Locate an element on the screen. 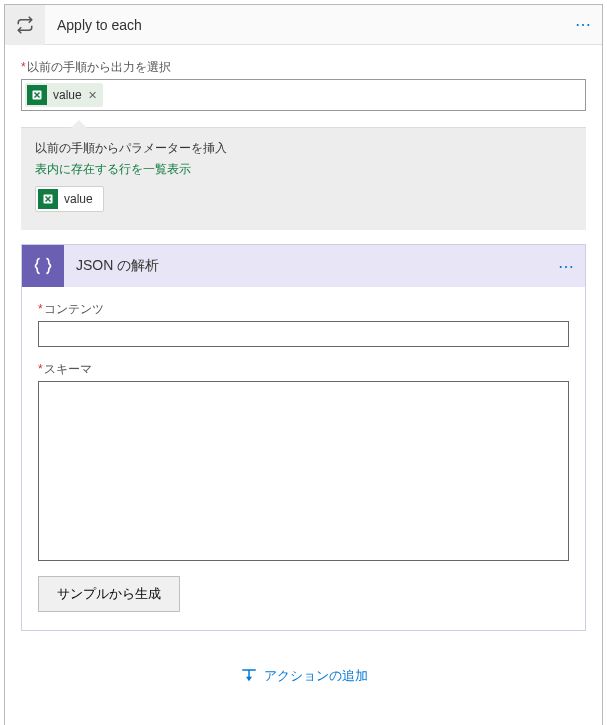 The width and height of the screenshot is (607, 725). content-input is located at coordinates (304, 334).